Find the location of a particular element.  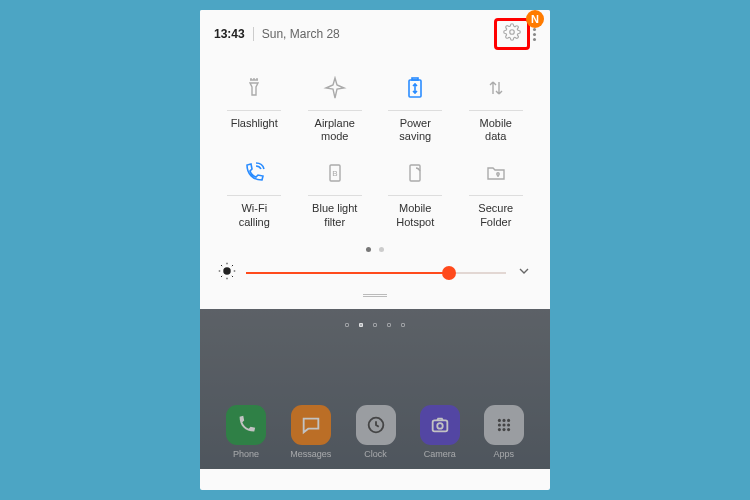

clock-icon is located at coordinates (376, 425).